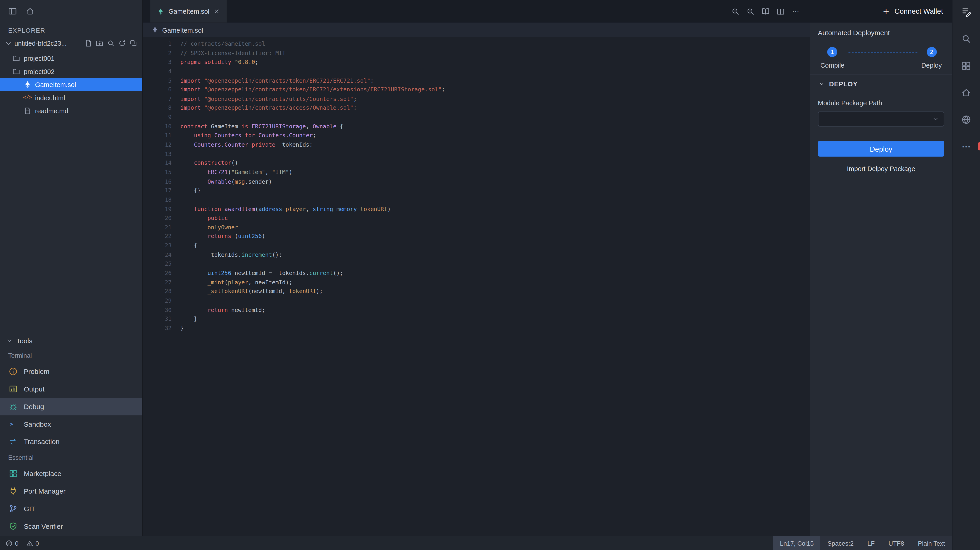 The width and height of the screenshot is (980, 550). I want to click on tree-item-readme-md: readme.md, so click(71, 110).